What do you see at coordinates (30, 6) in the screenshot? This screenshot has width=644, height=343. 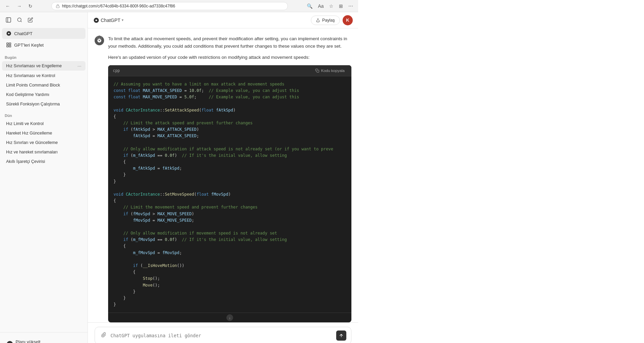 I see `refresh-button: ↻` at bounding box center [30, 6].